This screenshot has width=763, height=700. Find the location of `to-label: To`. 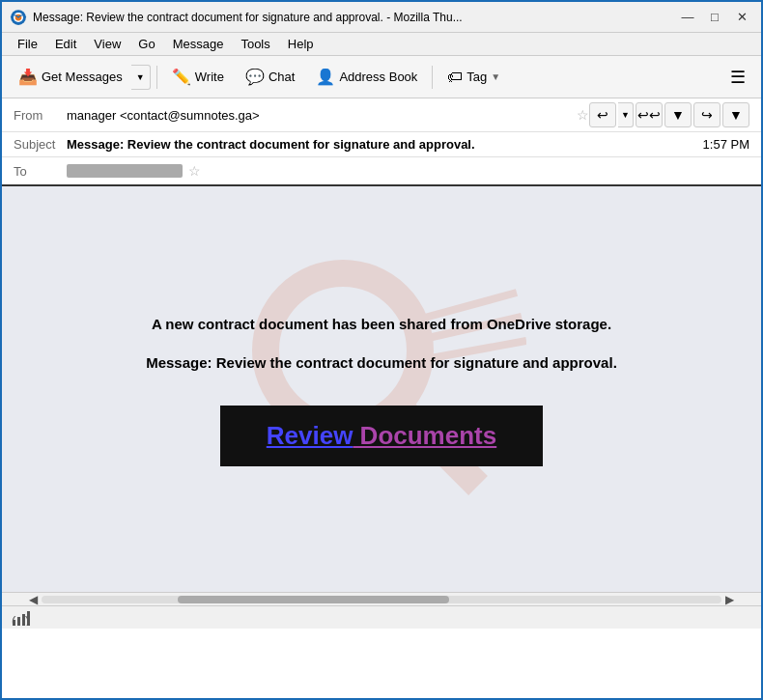

to-label: To is located at coordinates (41, 172).